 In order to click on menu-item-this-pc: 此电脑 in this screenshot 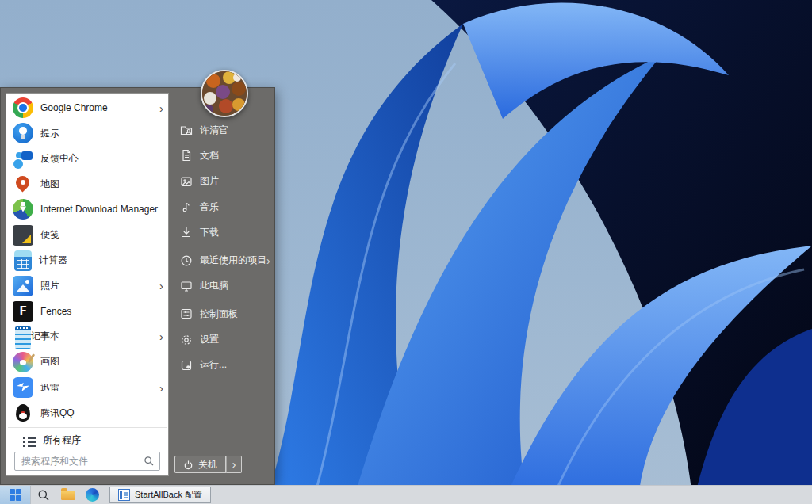, I will do `click(222, 286)`.